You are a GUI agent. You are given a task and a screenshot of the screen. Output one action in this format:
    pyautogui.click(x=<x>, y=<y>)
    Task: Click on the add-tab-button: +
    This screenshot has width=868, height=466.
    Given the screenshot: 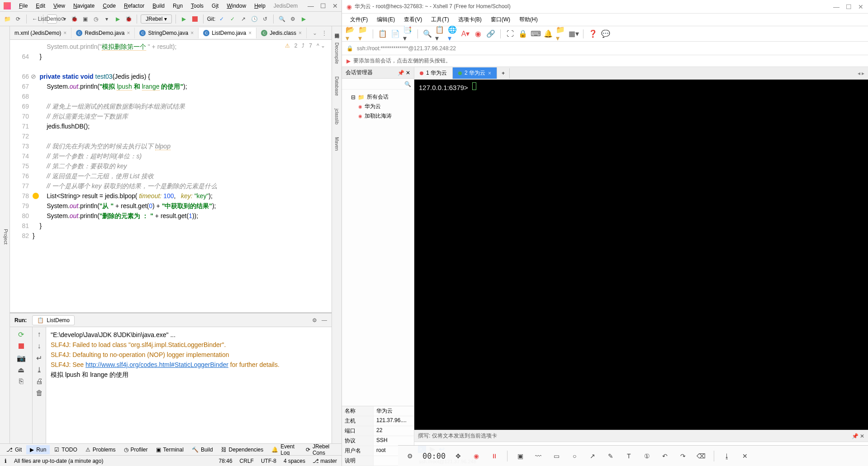 What is the action you would take?
    pyautogui.click(x=503, y=73)
    